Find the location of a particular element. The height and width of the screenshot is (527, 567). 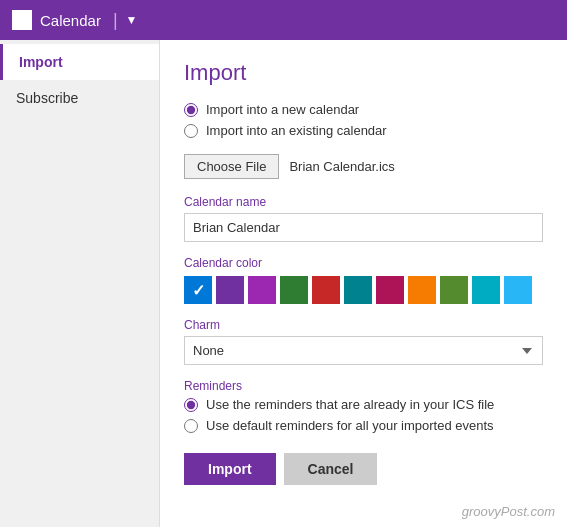

calendar-name-field: Calendar name is located at coordinates (364, 218).